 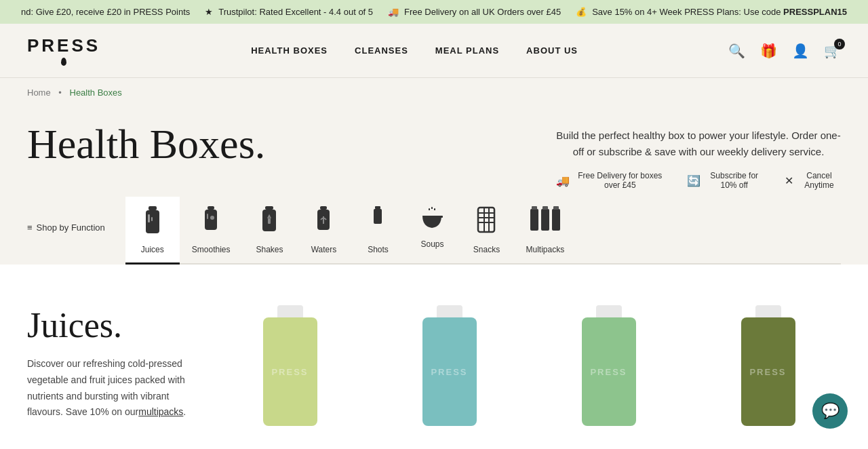 I want to click on tab-shakes: Shakes, so click(x=269, y=231).